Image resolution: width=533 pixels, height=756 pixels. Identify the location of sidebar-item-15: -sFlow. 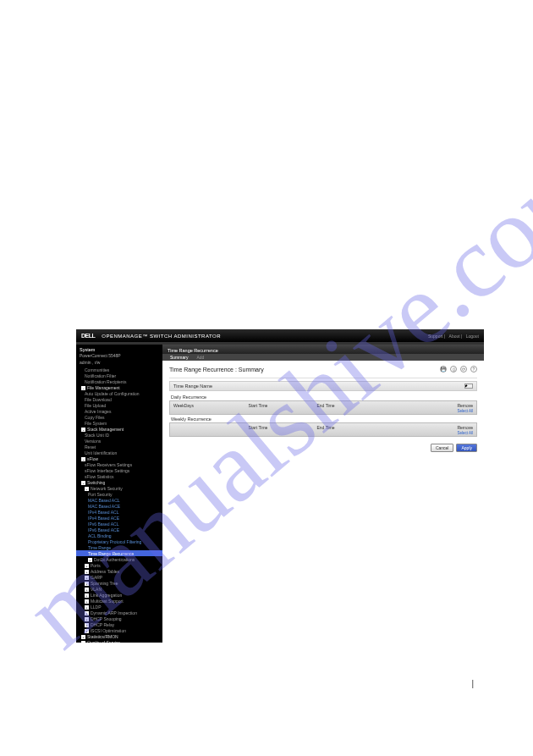
(119, 459).